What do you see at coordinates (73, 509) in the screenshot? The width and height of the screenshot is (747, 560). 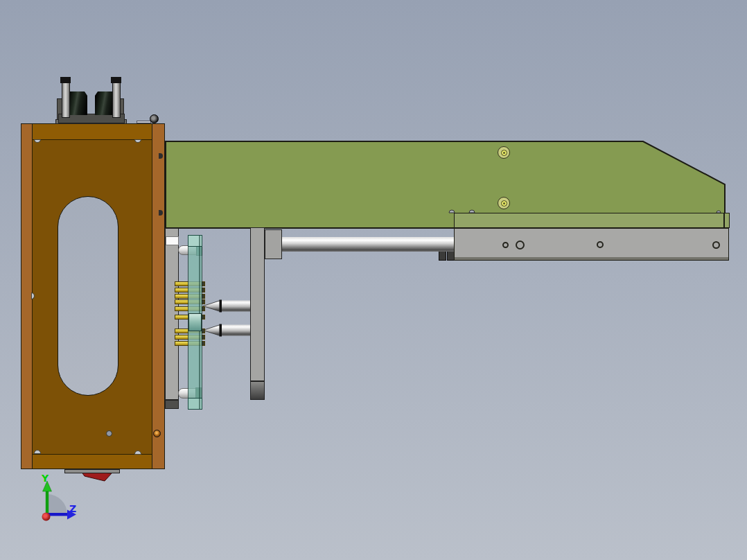 I see `z-axis-label: Z` at bounding box center [73, 509].